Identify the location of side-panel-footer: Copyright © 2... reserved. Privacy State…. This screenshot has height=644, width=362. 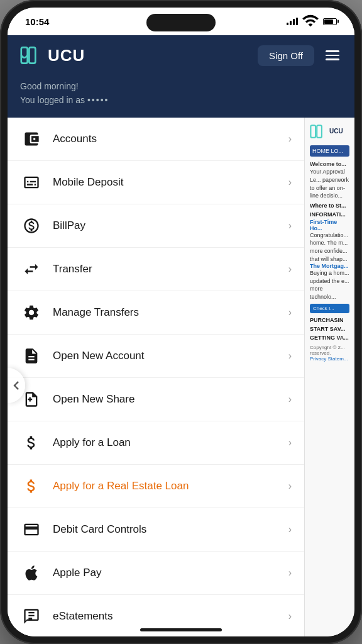
(329, 353).